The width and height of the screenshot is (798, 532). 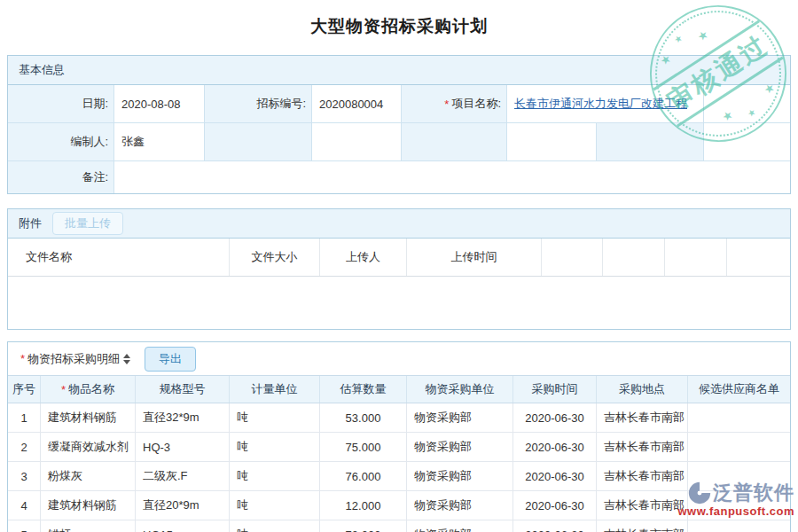 I want to click on export-button: 导出, so click(x=170, y=359).